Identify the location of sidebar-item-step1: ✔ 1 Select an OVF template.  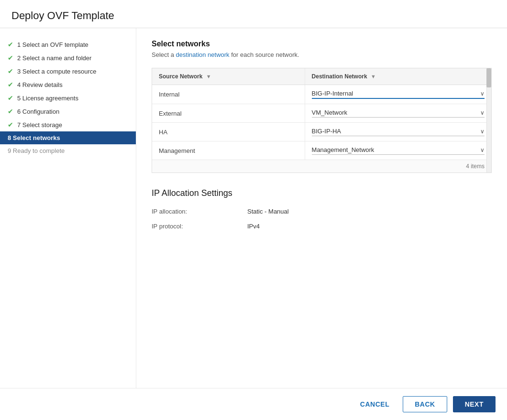
(68, 44).